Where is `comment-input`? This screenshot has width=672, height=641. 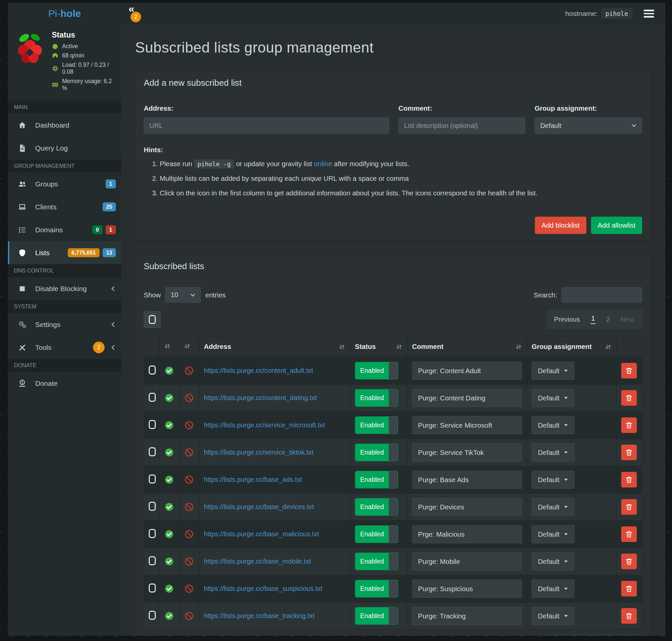 comment-input is located at coordinates (462, 126).